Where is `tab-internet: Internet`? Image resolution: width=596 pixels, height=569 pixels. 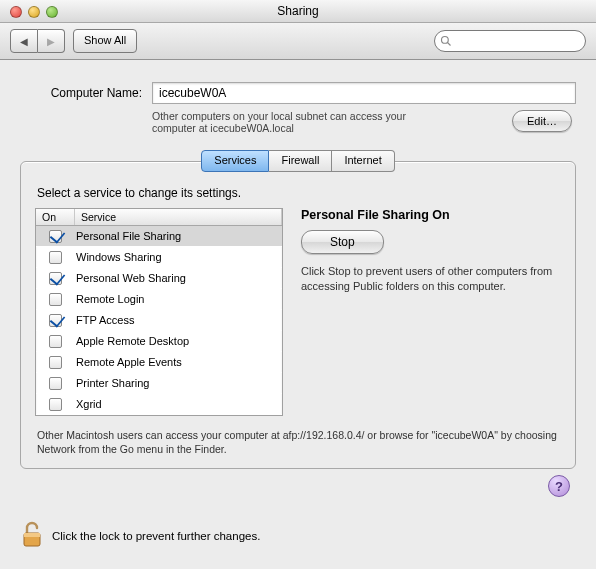 tab-internet: Internet is located at coordinates (363, 161).